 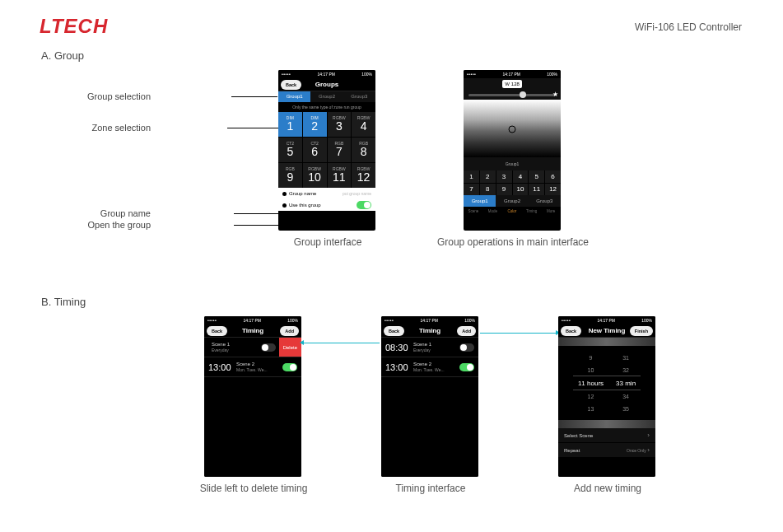 I want to click on nav-more: More, so click(x=551, y=212).